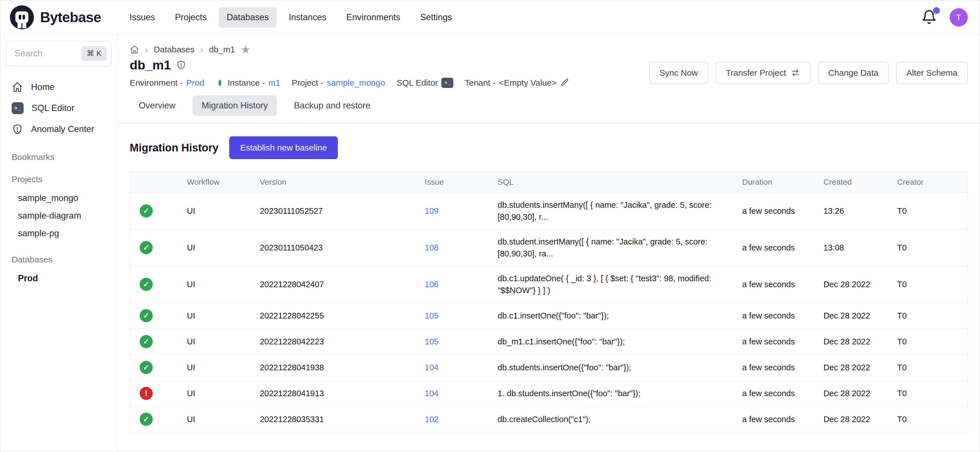 The width and height of the screenshot is (980, 452). I want to click on project-link: sample_mongo, so click(356, 83).